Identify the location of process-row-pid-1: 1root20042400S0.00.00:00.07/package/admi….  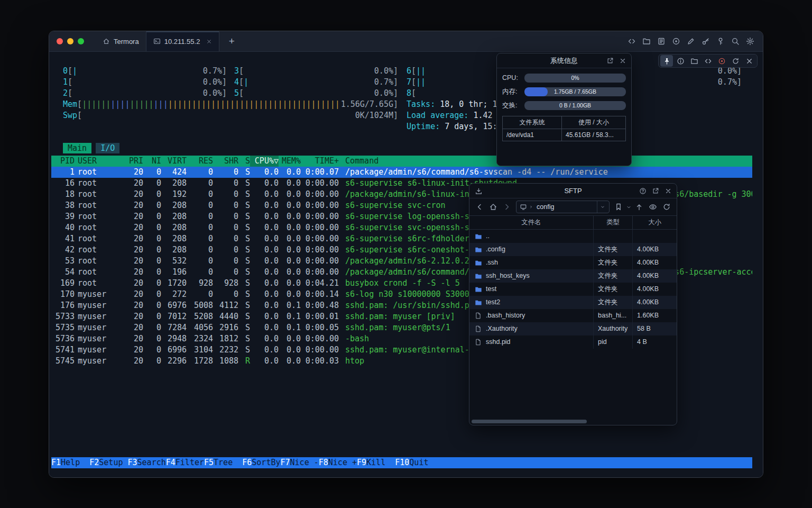
(402, 173).